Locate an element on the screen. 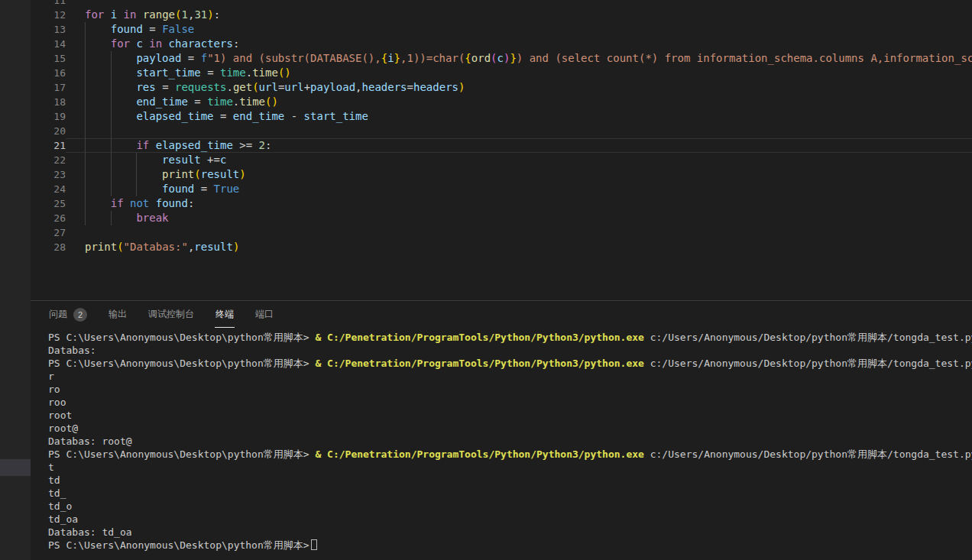 This screenshot has width=972, height=560. code-line: 12for i in range(1,31): is located at coordinates (501, 15).